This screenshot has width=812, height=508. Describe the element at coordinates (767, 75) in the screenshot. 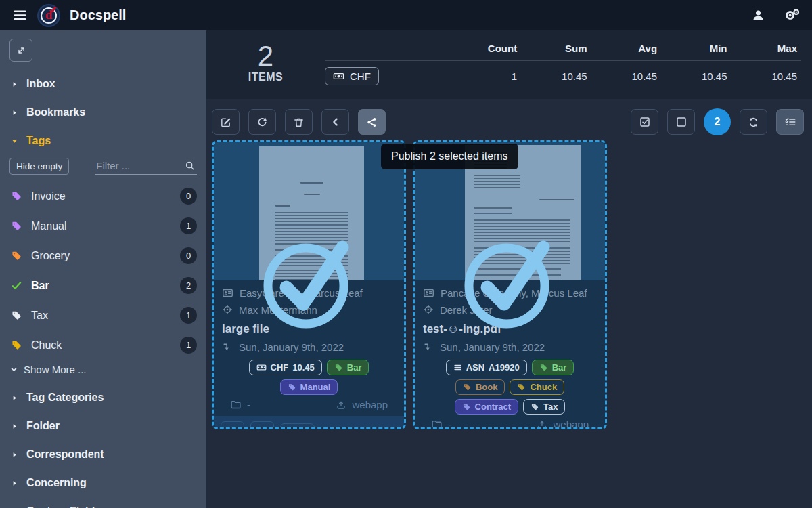

I see `stat-max-value: 10.45` at that location.